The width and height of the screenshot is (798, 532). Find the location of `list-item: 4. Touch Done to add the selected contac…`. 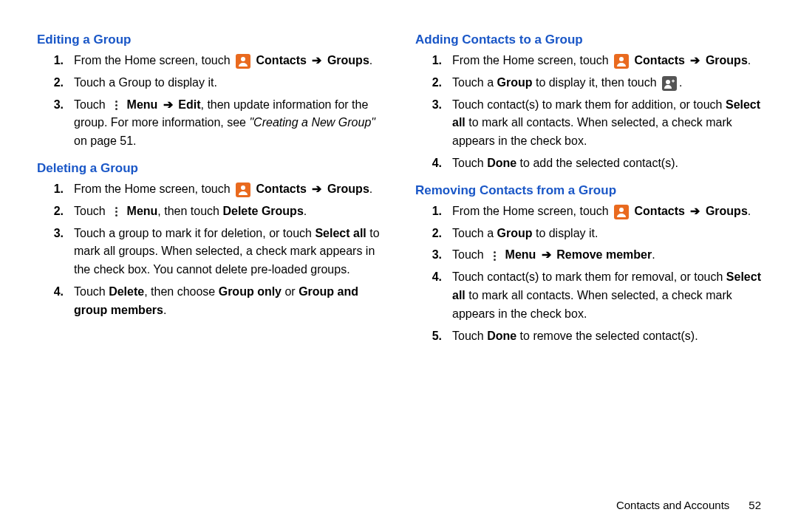

list-item: 4. Touch Done to add the selected contac… is located at coordinates (588, 164).